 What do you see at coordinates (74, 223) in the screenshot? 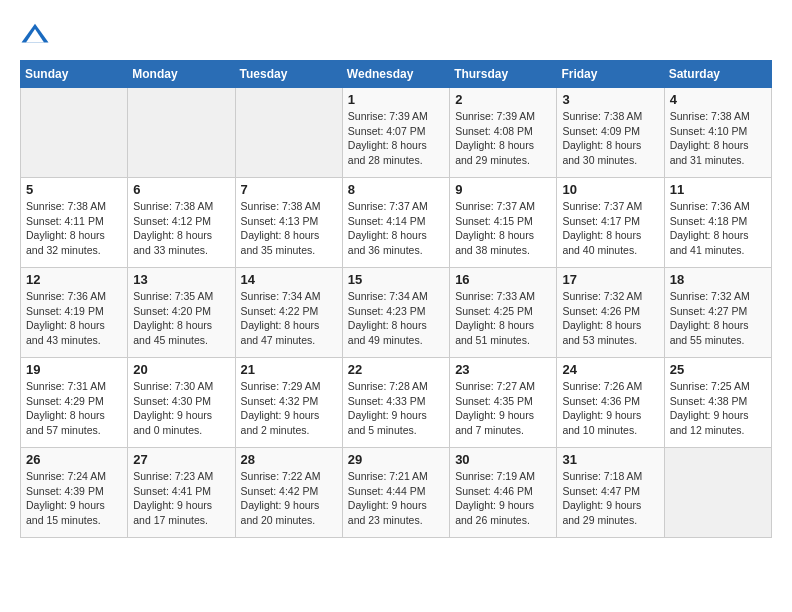
I see `calendar-cell: 5Sunrise: 7:38 AM Sunset: 4:11 PM Daylig…` at bounding box center [74, 223].